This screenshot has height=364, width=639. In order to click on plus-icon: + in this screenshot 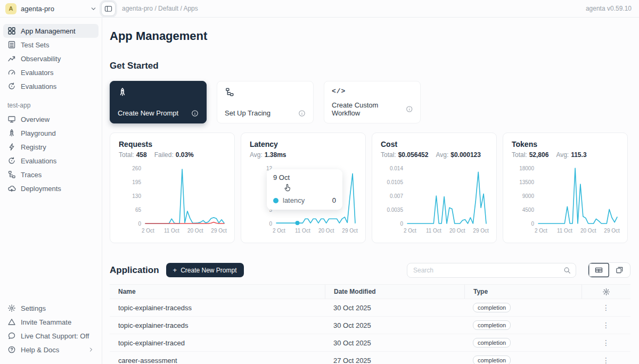, I will do `click(175, 270)`.